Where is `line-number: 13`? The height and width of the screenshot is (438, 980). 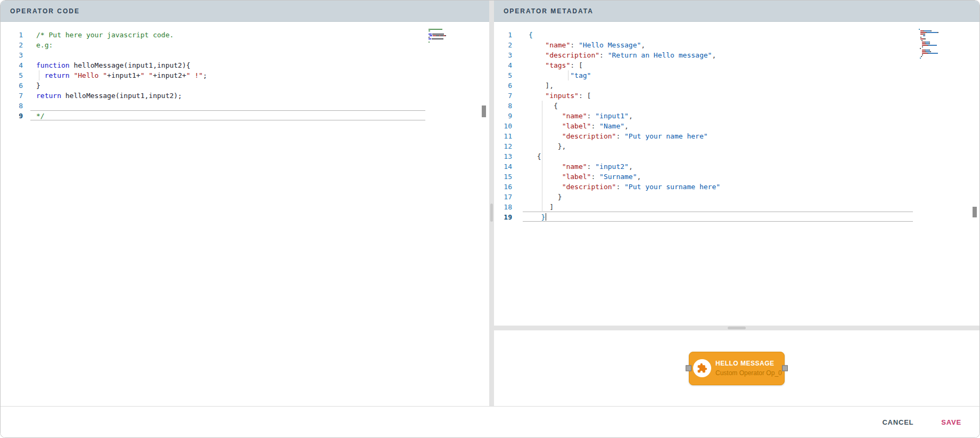 line-number: 13 is located at coordinates (503, 157).